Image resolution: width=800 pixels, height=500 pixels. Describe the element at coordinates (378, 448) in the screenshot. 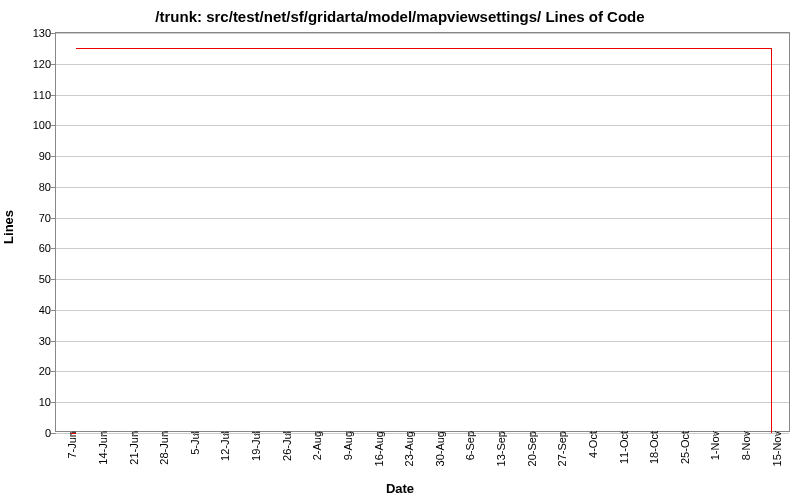

I see `x-tick-label: 16-Aug` at that location.